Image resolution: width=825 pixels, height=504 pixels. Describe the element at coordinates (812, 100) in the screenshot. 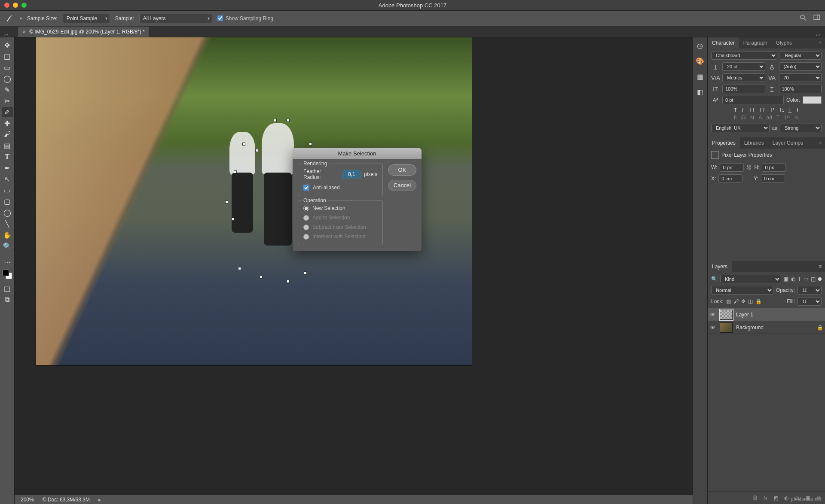

I see `text-color-swatch` at that location.